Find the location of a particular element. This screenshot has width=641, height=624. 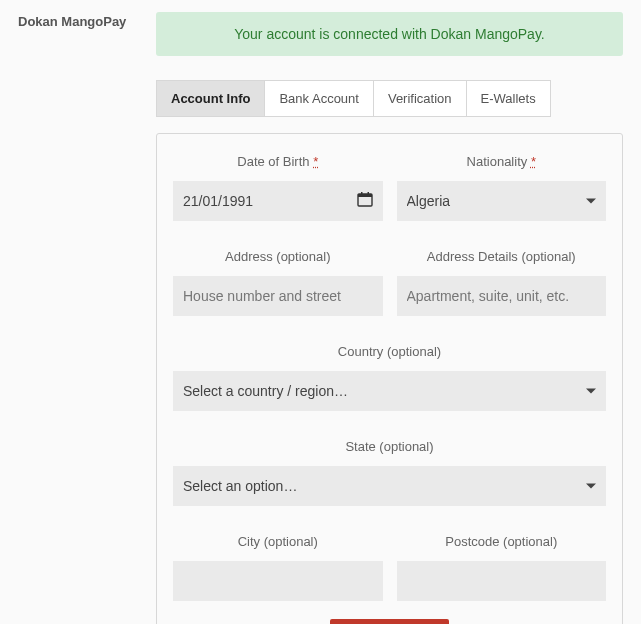

country-select: Select a country / region… is located at coordinates (390, 391).